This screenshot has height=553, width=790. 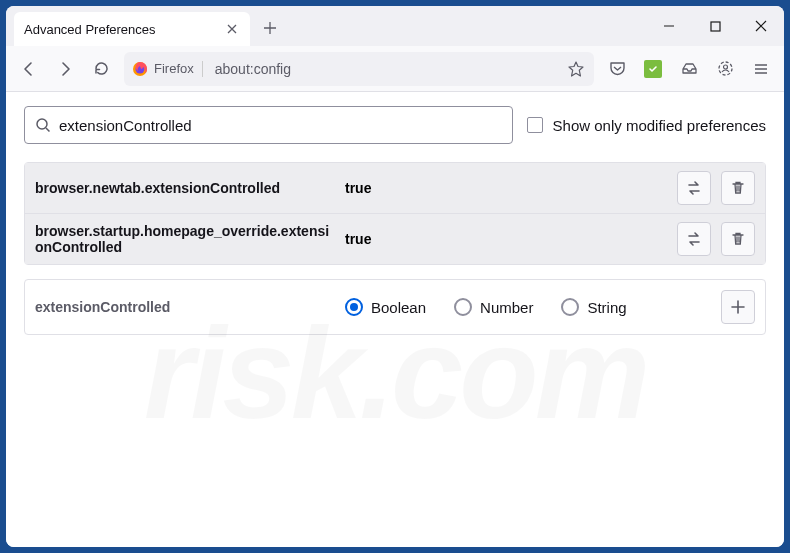 What do you see at coordinates (606, 308) in the screenshot?
I see `radio-label: String` at bounding box center [606, 308].